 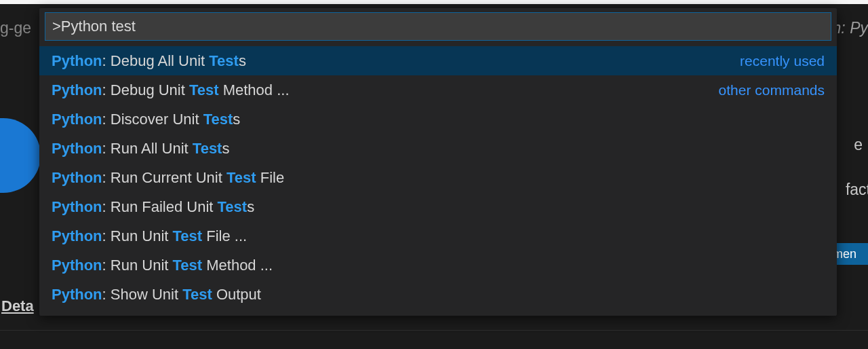 I want to click on background-text-fragment: e, so click(x=859, y=145).